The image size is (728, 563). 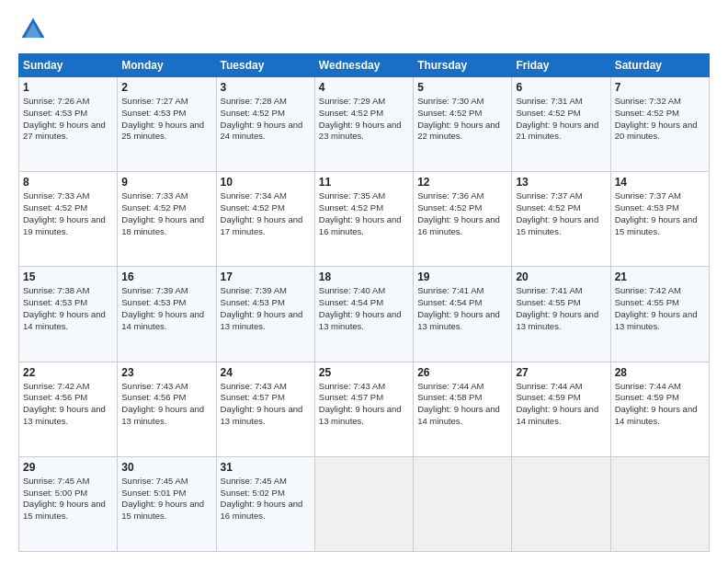 I want to click on table-row: 5 Sunrise: 7:30 AM Sunset: 4:52 PM Dayli…, so click(x=463, y=125).